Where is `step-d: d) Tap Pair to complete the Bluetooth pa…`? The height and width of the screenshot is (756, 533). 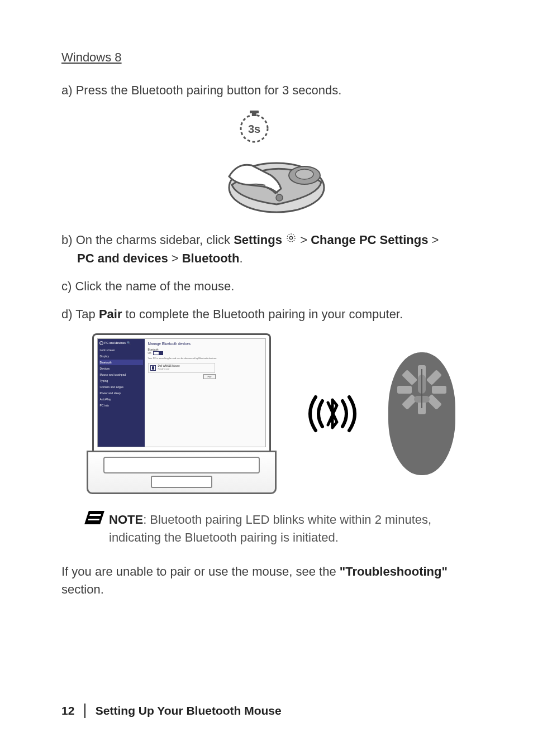
step-d: d) Tap Pair to complete the Bluetooth pa… is located at coordinates (270, 314).